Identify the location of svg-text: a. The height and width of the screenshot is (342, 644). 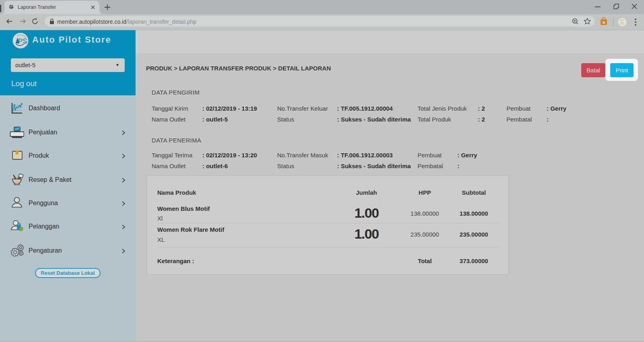
(604, 22).